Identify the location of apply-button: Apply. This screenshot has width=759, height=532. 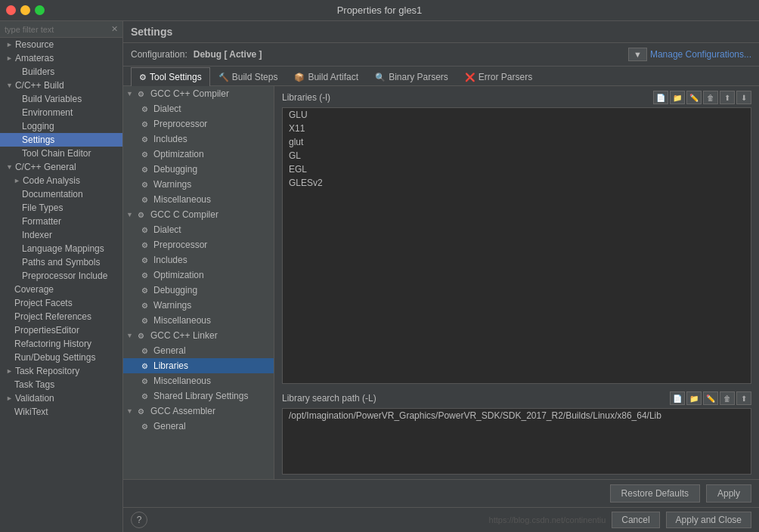
(729, 493).